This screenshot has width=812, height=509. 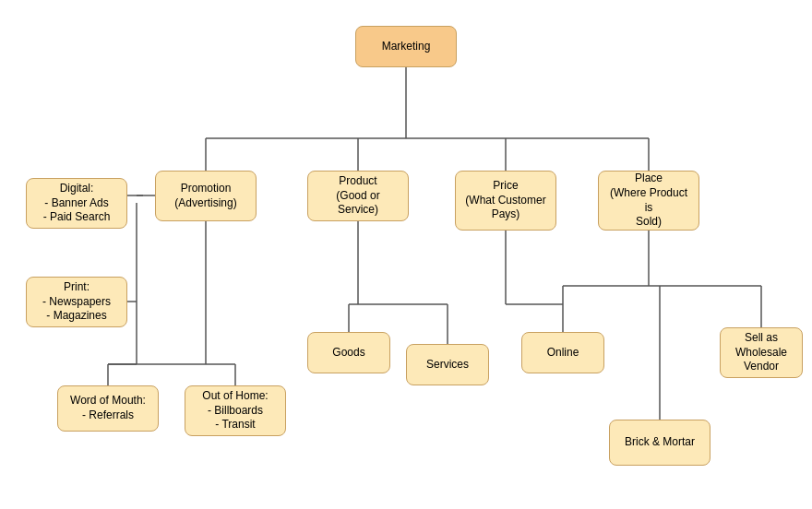 What do you see at coordinates (660, 443) in the screenshot?
I see `node-brick-mortar: Brick & Mortar` at bounding box center [660, 443].